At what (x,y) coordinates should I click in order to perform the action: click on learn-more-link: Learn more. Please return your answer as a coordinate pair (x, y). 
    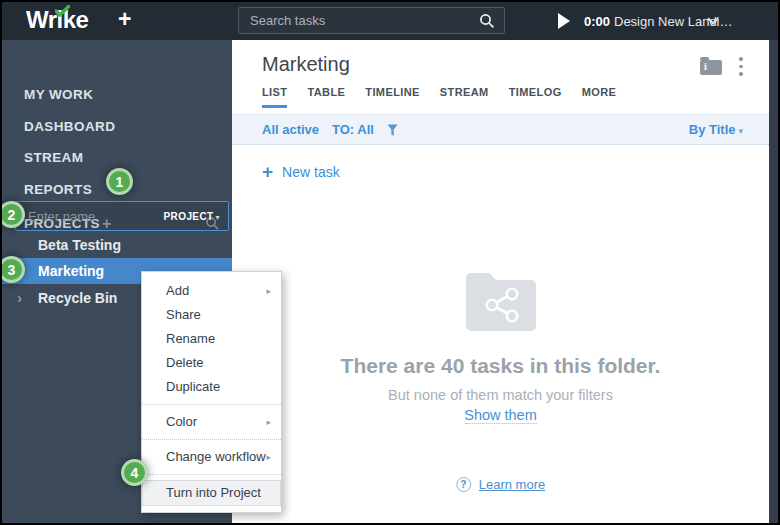
    Looking at the image, I should click on (512, 484).